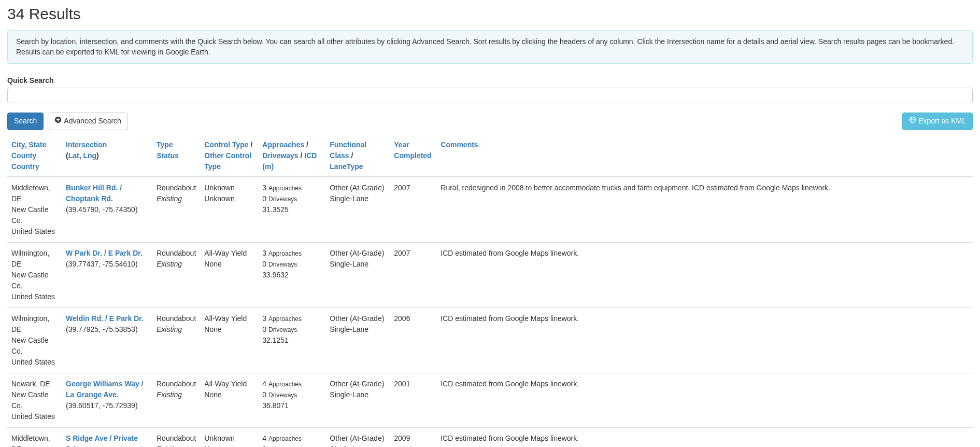 The width and height of the screenshot is (980, 447). Describe the element at coordinates (24, 156) in the screenshot. I see `header-county: County` at that location.